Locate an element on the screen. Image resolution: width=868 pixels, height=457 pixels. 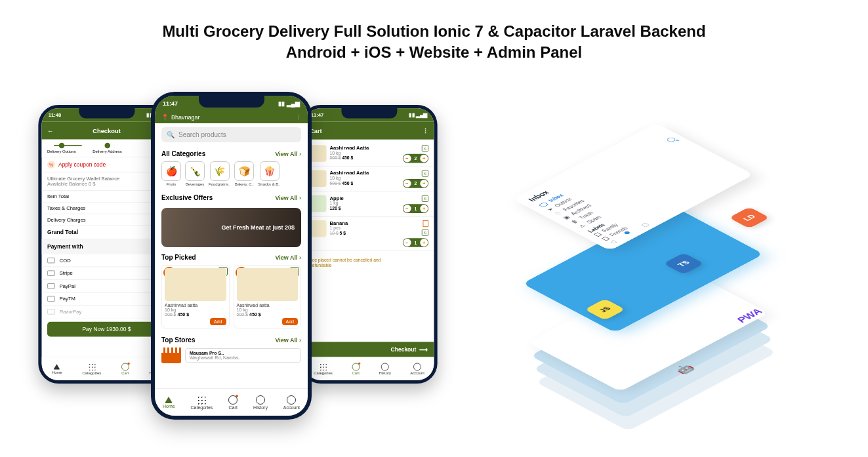
appbar-title: Cart is located at coordinates (366, 130).